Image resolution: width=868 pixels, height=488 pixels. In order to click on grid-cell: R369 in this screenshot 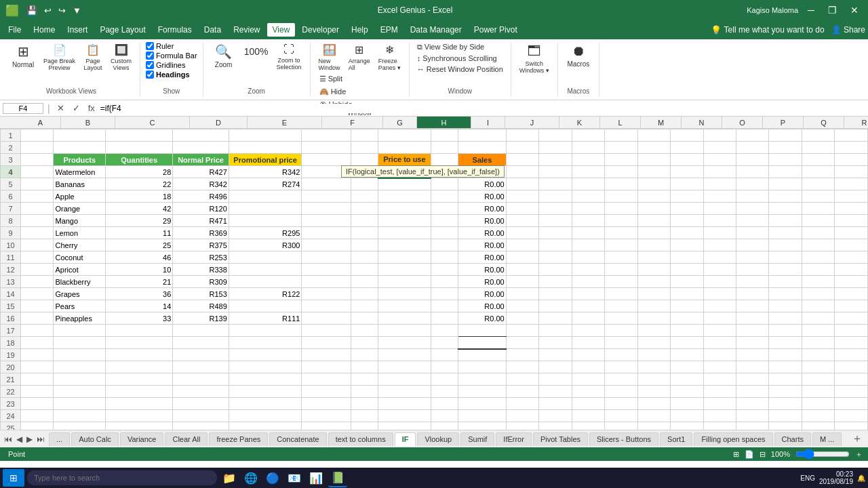, I will do `click(201, 233)`.